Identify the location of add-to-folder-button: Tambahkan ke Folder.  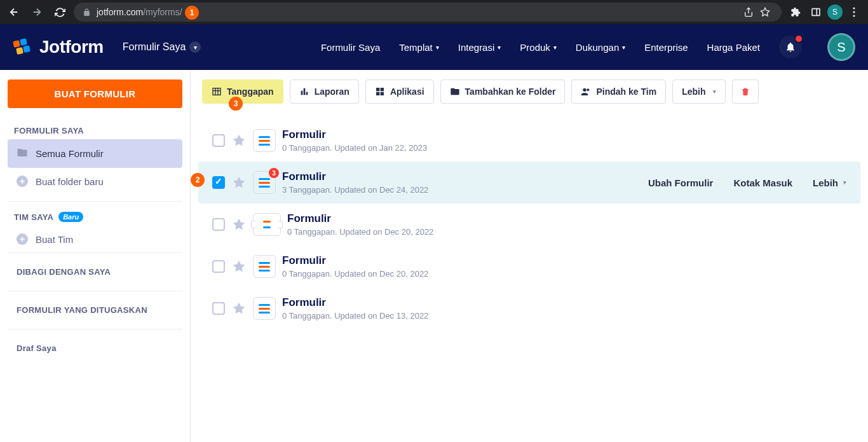
(503, 92).